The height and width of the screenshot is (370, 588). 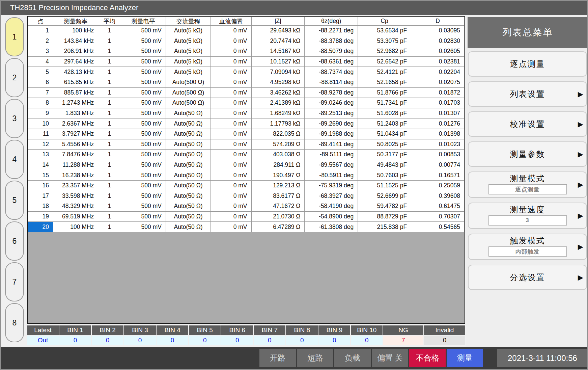 I want to click on status-buttons: 开路短路负载偏置 关不合格测量, so click(x=371, y=358).